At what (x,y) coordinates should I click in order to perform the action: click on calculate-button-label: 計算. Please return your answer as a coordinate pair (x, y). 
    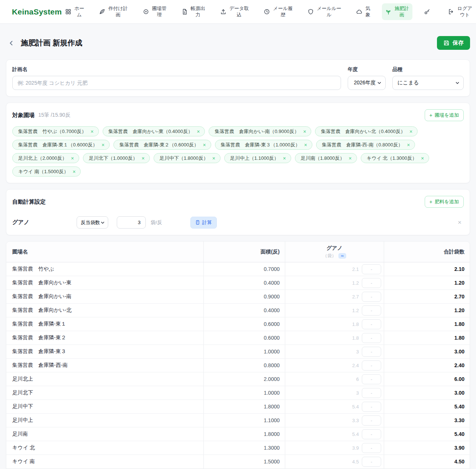
    Looking at the image, I should click on (207, 223).